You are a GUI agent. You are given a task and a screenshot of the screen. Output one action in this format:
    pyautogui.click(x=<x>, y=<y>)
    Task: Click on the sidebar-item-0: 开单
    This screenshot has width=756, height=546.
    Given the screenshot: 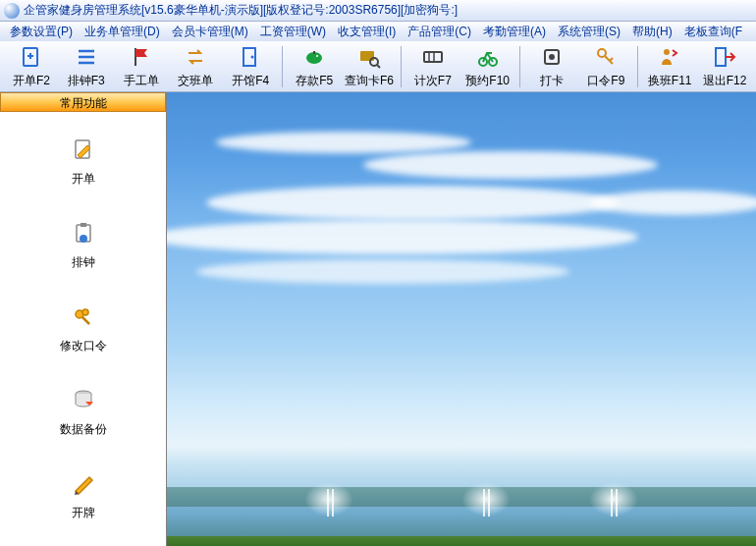 What is the action you would take?
    pyautogui.click(x=82, y=159)
    